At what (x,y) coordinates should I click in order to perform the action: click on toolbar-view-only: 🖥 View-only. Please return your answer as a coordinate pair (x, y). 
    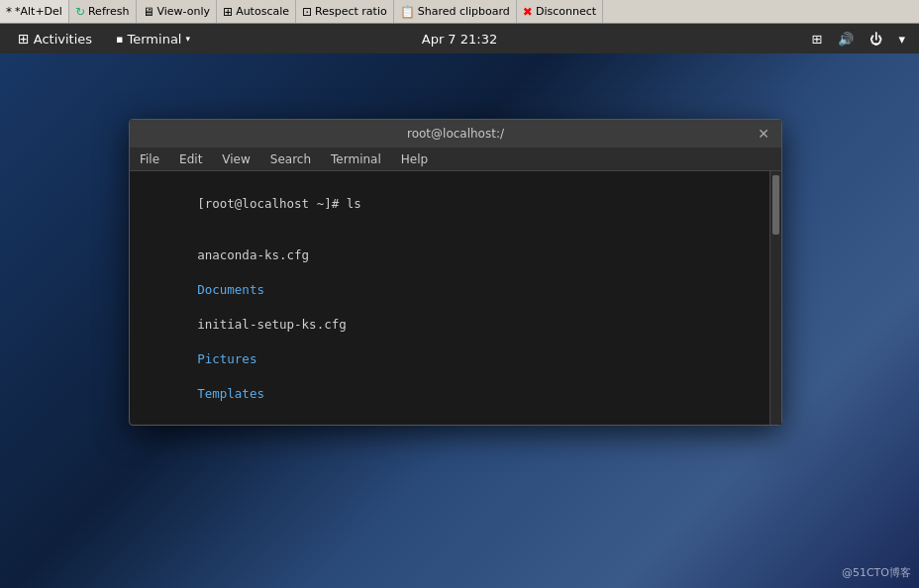
    Looking at the image, I should click on (177, 12).